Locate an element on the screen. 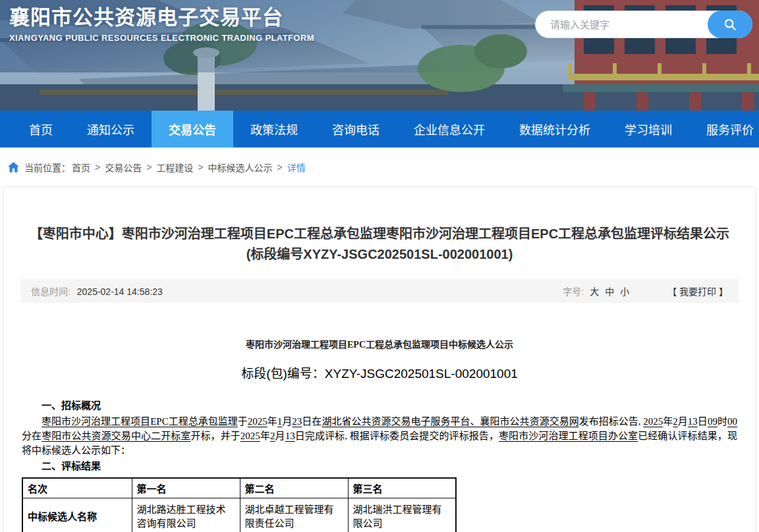 This screenshot has height=532, width=759. document-heading: 枣阳市沙河治理工程项目EPC工程总承包监理项目中标候选人公示 is located at coordinates (380, 344).